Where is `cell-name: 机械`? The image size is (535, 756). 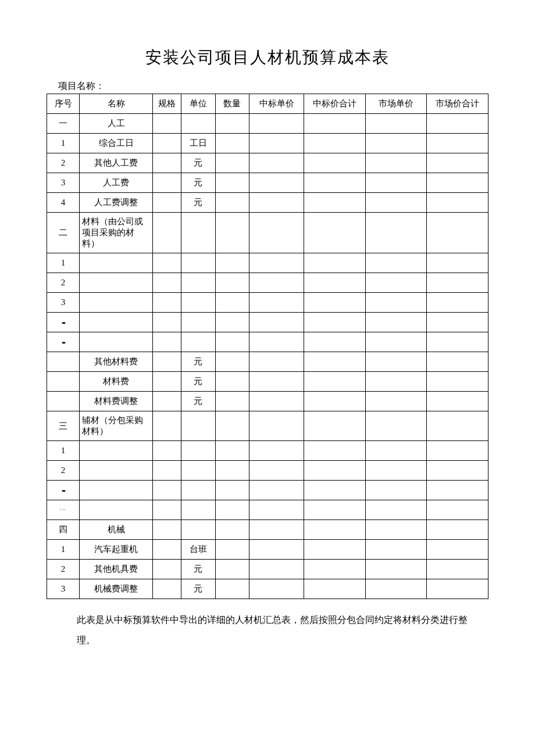
cell-name: 机械 is located at coordinates (116, 530).